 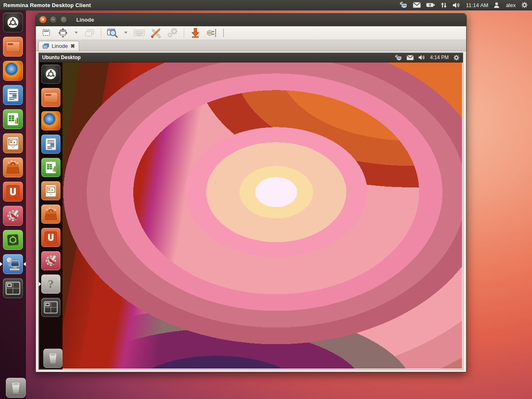 I want to click on launcher-item-software-center, so click(x=13, y=167).